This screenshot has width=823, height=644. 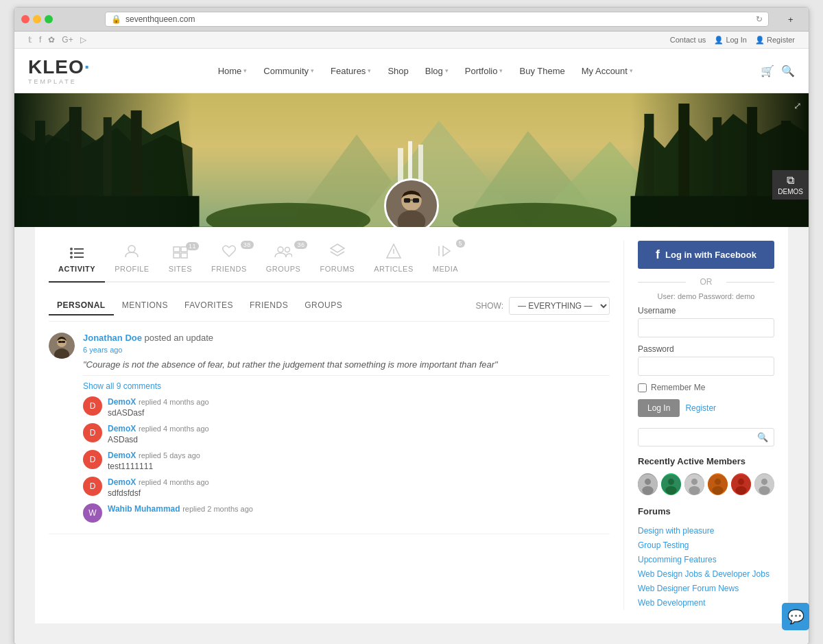 I want to click on forum-link-6: Web Development, so click(x=672, y=603).